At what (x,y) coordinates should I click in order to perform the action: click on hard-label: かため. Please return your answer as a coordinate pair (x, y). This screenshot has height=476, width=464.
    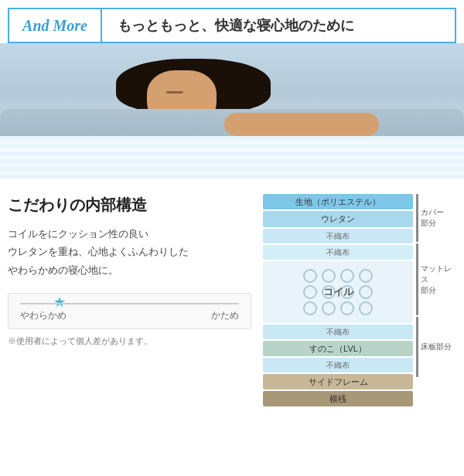
    Looking at the image, I should click on (225, 315).